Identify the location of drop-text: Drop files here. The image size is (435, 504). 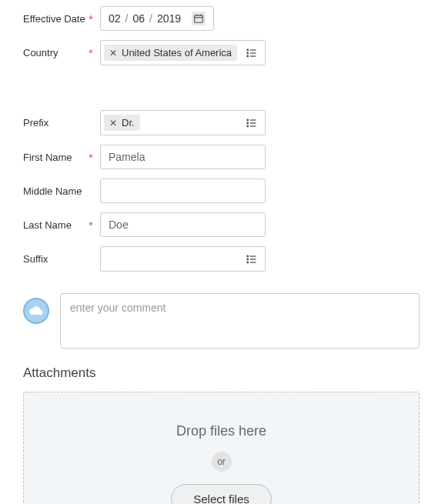
(222, 431).